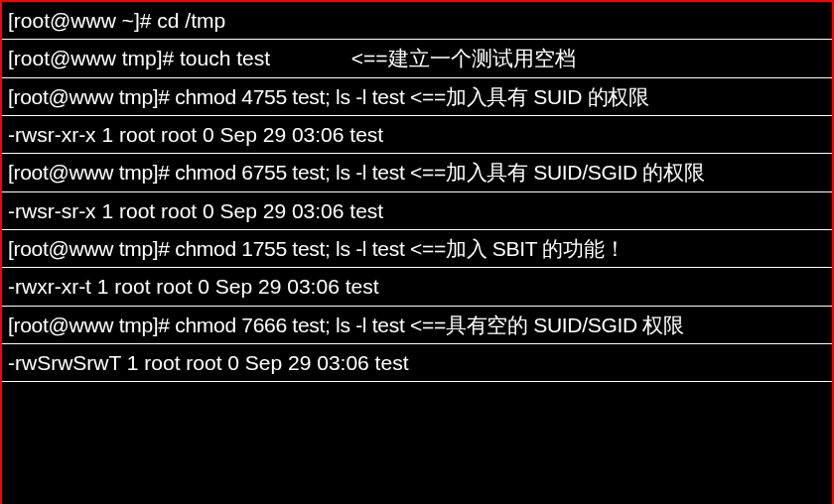 This screenshot has width=834, height=504. I want to click on terminal-line: [root@www ~]# cd /tmp, so click(417, 21).